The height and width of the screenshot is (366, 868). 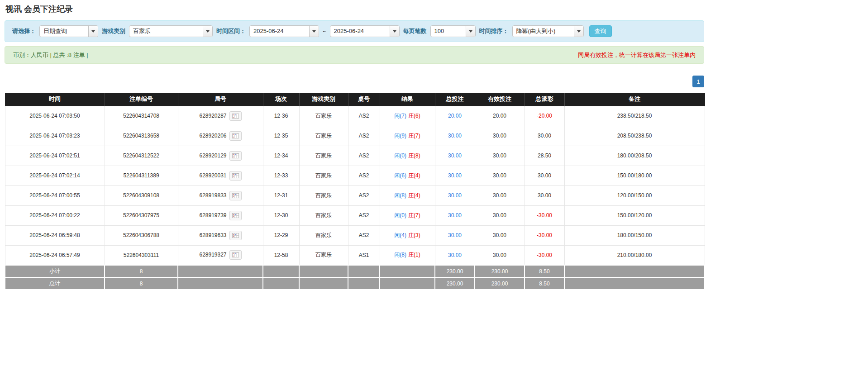 I want to click on page-size-select: 100, so click(x=453, y=31).